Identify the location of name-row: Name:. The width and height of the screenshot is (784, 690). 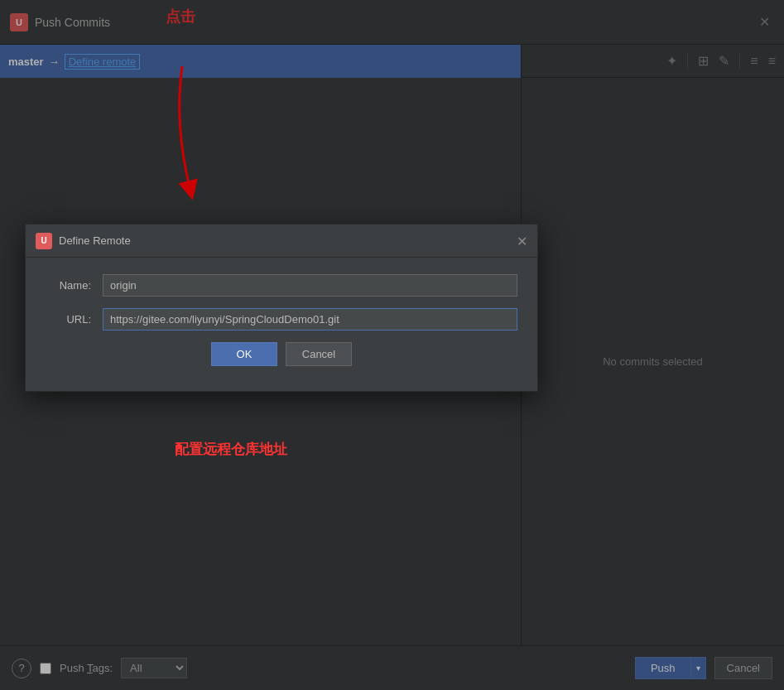
(281, 285).